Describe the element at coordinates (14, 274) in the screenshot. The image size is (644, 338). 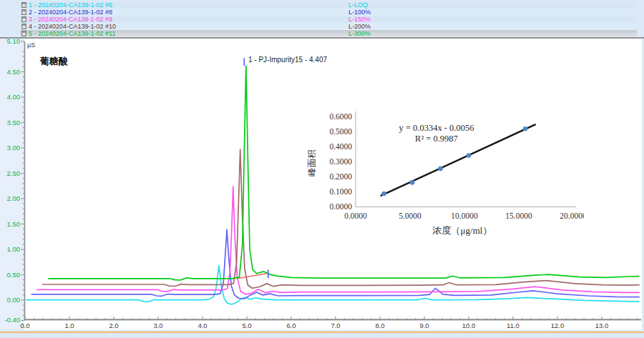
I see `svg-text: 0.50` at that location.